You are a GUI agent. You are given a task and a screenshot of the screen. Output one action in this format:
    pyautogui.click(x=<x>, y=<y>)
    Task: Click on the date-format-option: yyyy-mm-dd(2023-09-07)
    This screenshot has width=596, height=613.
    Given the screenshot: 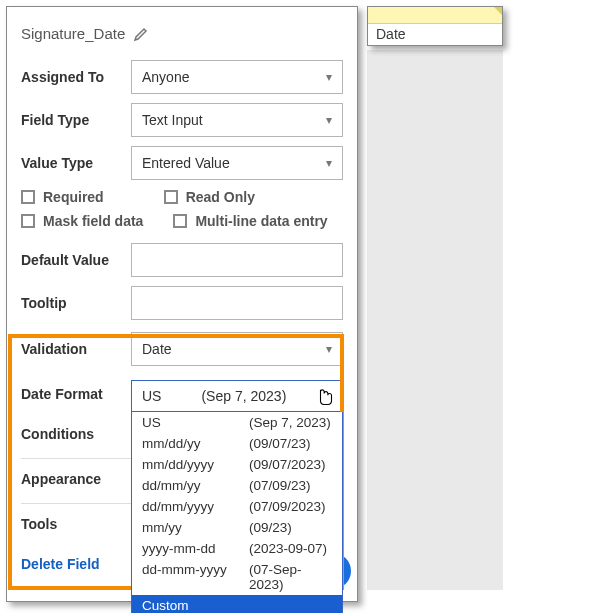 What is the action you would take?
    pyautogui.click(x=237, y=548)
    